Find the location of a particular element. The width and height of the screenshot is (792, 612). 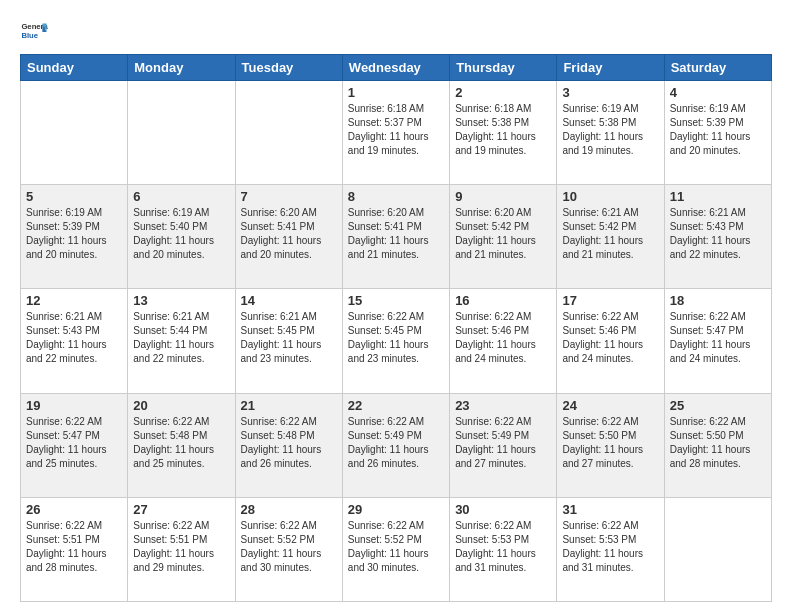

day-number: 6 is located at coordinates (181, 196).